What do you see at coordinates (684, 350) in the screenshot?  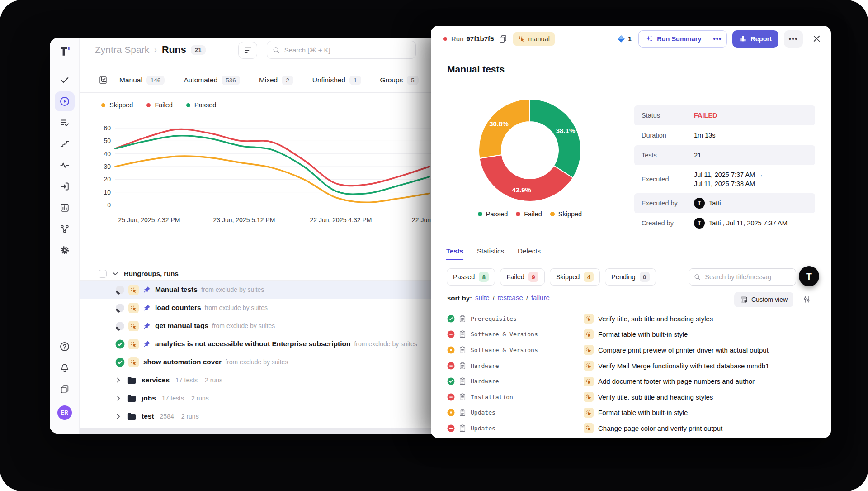 I see `test-title: Compare print preview of printer driver …` at bounding box center [684, 350].